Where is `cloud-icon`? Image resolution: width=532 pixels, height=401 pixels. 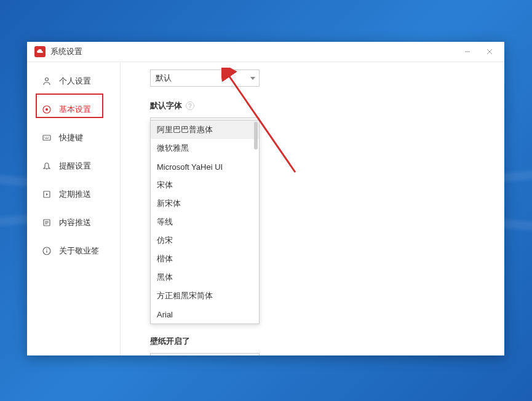 cloud-icon is located at coordinates (40, 52).